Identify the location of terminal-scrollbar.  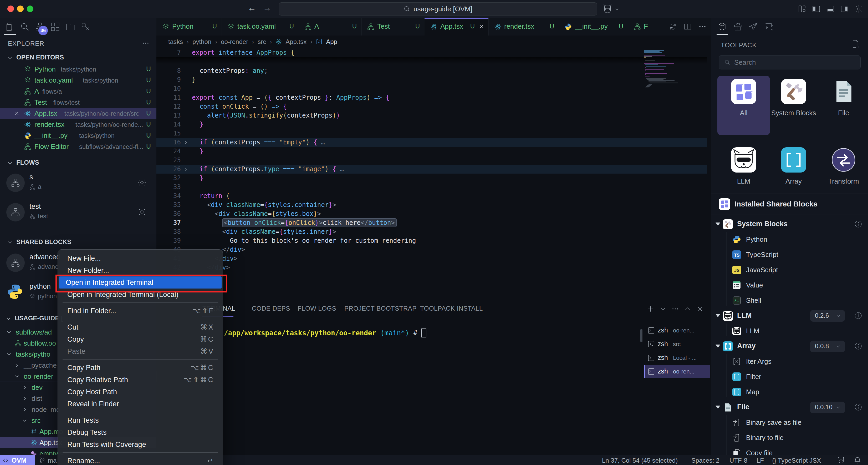
(642, 336).